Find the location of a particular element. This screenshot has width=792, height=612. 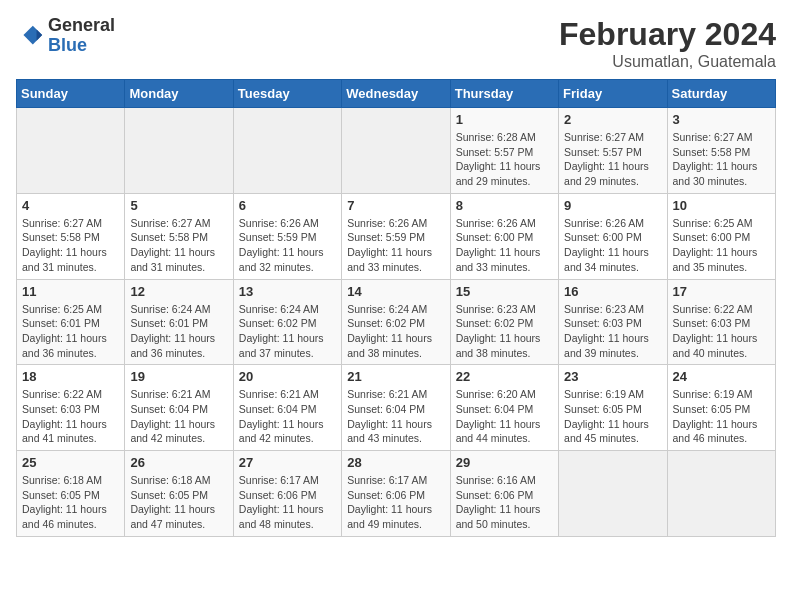

logo-general-text: General is located at coordinates (82, 25).